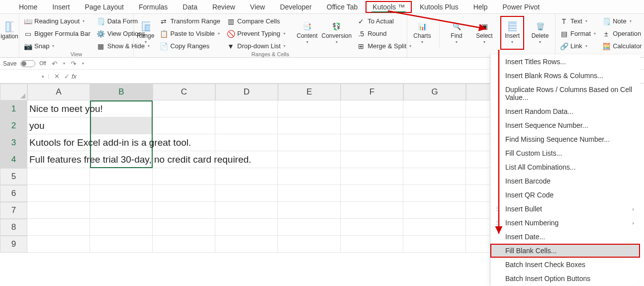 The height and width of the screenshot is (286, 644). Describe the element at coordinates (480, 7) in the screenshot. I see `tab-help: Help` at that location.